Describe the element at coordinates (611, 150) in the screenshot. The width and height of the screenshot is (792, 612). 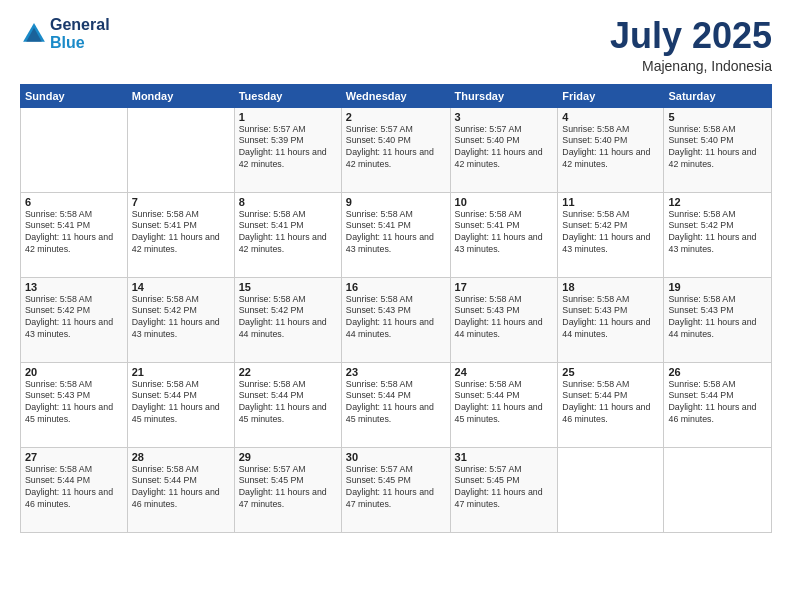
I see `calendar-cell: 4Sunrise: 5:58 AM Sunset: 5:40 PM Daylig…` at that location.